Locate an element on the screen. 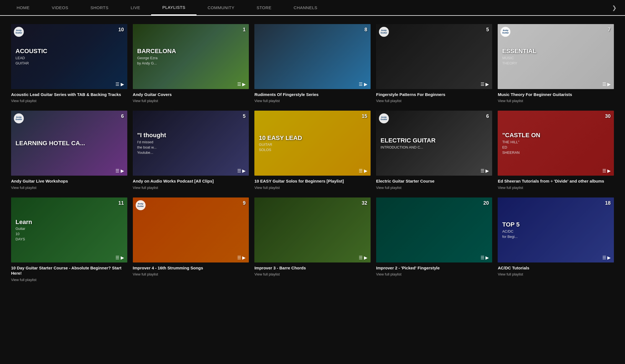 The image size is (625, 364). playlist-title: Acoustic Lead Guitar Series with TAB & B… is located at coordinates (69, 95).